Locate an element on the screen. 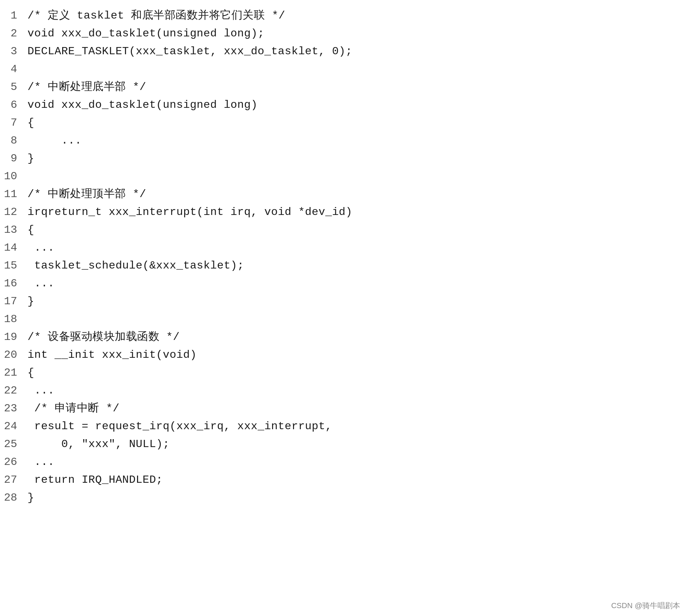 This screenshot has width=687, height=616. line-number: 4 is located at coordinates (14, 69).